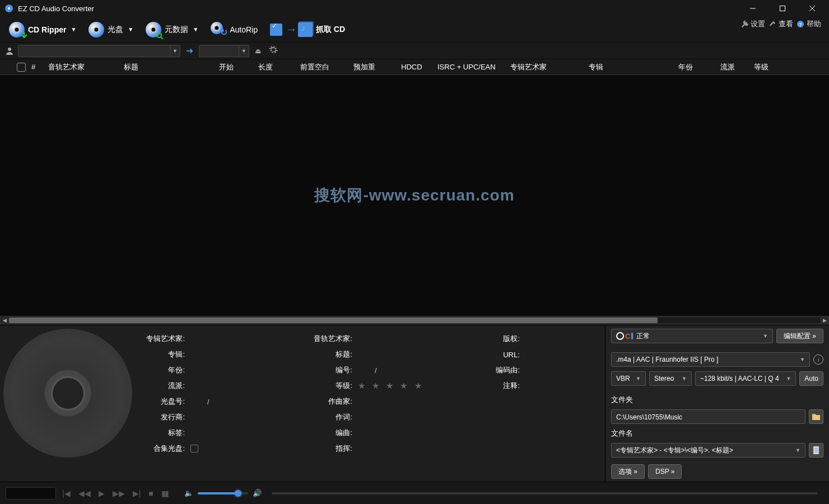 This screenshot has width=829, height=504. I want to click on scroll-left-icon: ◀, so click(4, 320).